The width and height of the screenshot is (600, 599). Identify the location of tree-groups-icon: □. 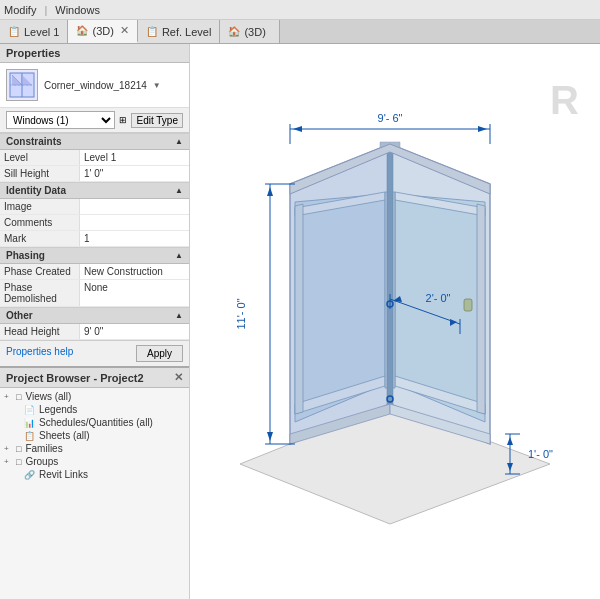
(18, 462).